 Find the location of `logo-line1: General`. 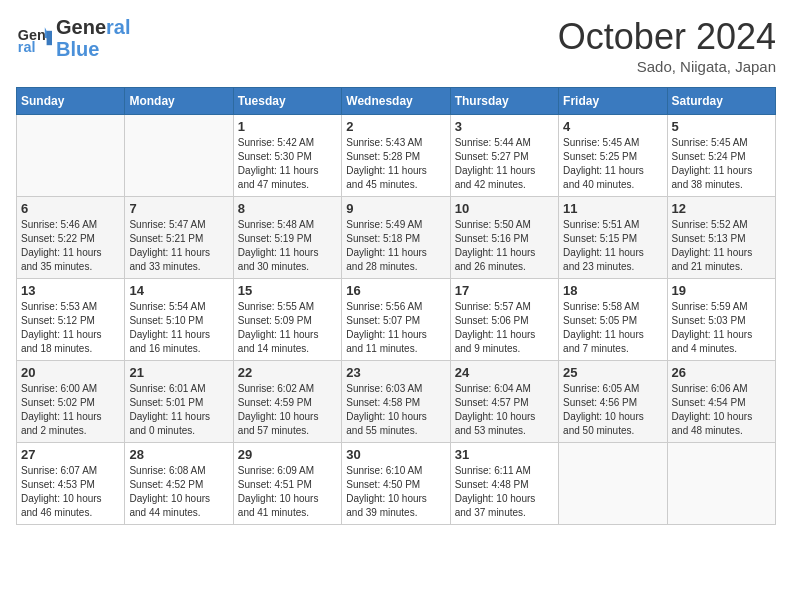

logo-line1: General is located at coordinates (94, 27).